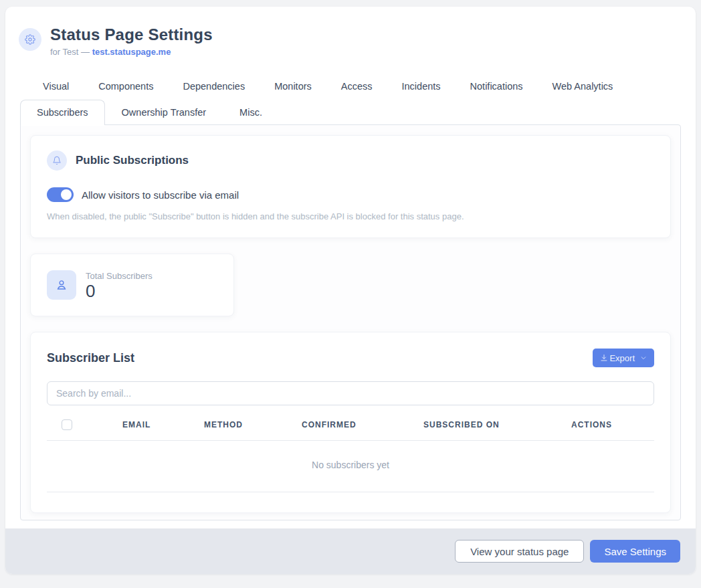  I want to click on tab-components: Components, so click(126, 87).